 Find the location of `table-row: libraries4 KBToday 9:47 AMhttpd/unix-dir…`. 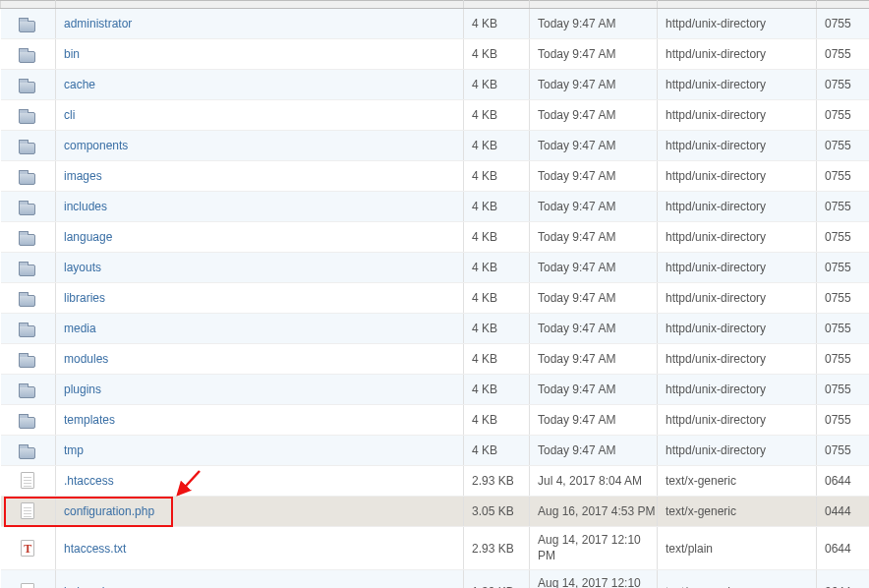

table-row: libraries4 KBToday 9:47 AMhttpd/unix-dir… is located at coordinates (435, 299).